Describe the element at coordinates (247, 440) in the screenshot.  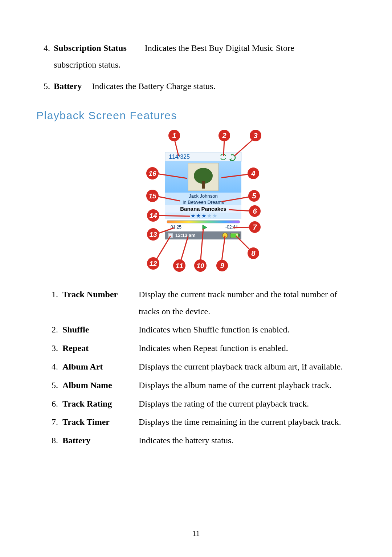
I see `item-desc: Indicates the battery status.` at that location.